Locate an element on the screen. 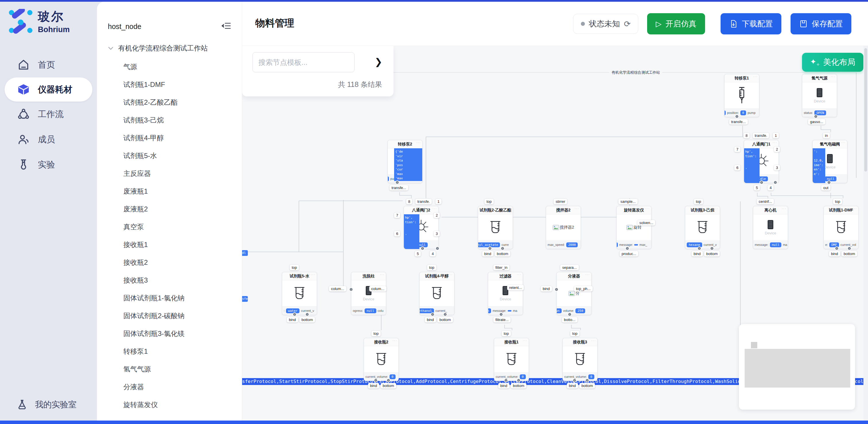 The height and width of the screenshot is (424, 868). tree-item: 转移泵1 is located at coordinates (181, 351).